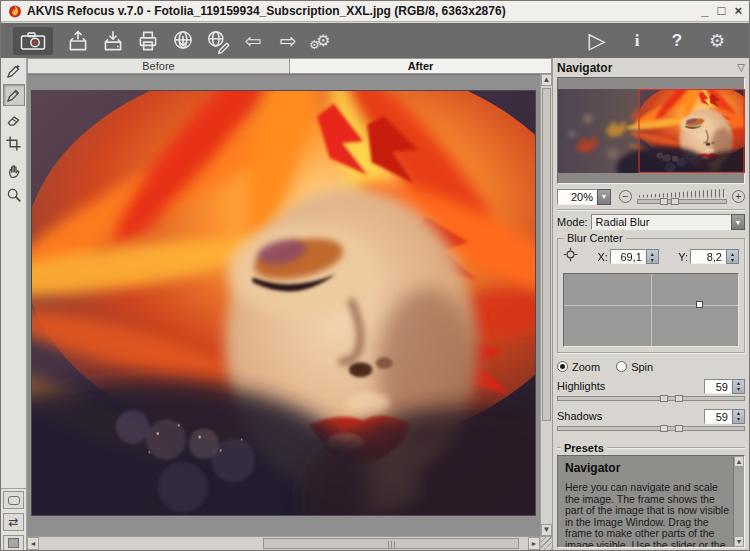  I want to click on radio-zoom: Zoom, so click(578, 367).